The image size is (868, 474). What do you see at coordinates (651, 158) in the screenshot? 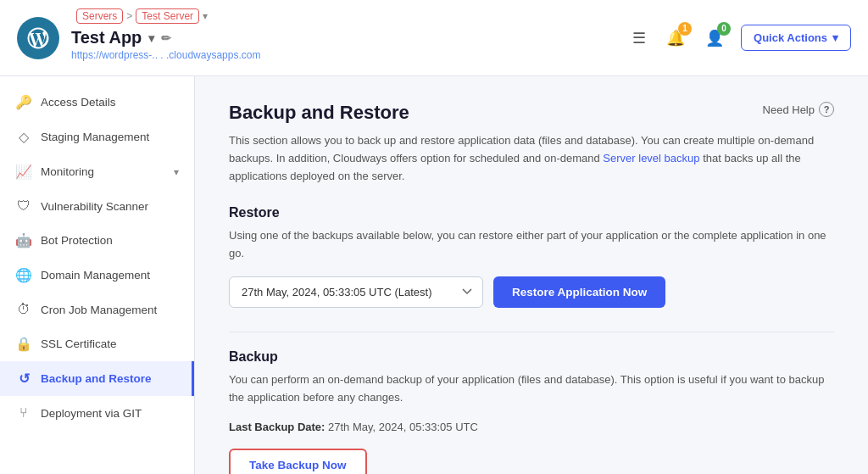
I see `server-level-backup-link: Server level backup` at bounding box center [651, 158].